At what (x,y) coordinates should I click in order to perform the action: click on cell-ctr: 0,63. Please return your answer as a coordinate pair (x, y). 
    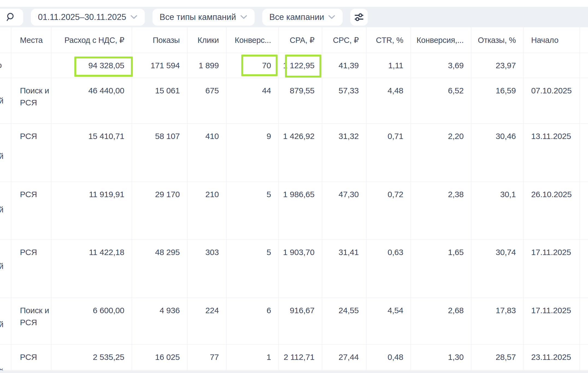
    Looking at the image, I should click on (389, 269).